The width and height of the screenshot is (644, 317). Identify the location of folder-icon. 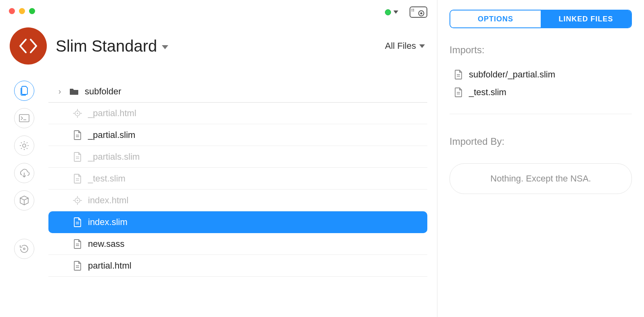
(74, 92).